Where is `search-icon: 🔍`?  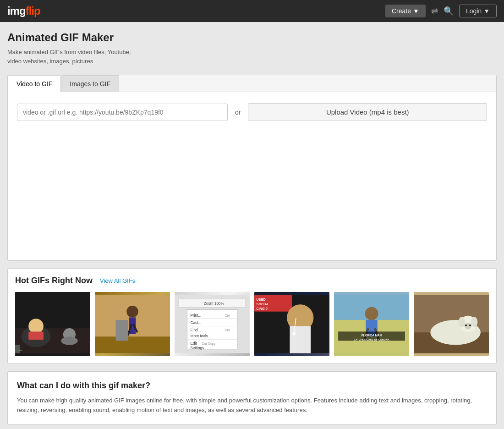
search-icon: 🔍 is located at coordinates (449, 11).